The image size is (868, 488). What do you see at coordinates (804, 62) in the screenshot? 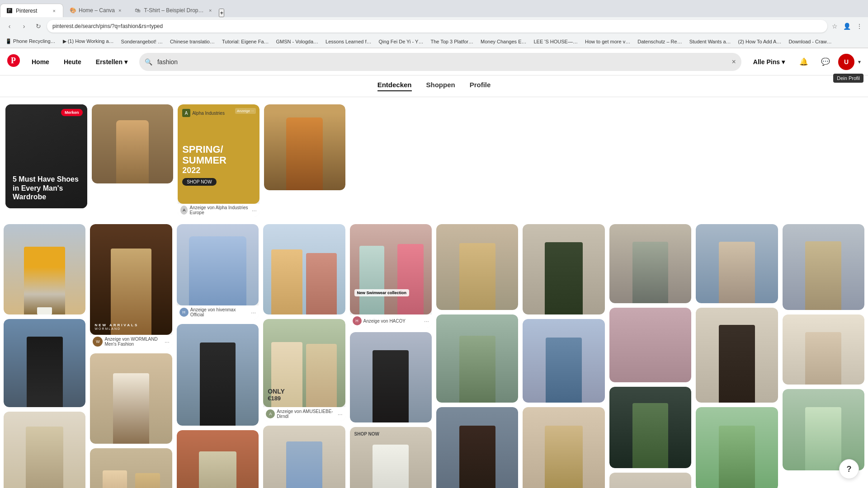
I see `notifications-button: 🔔` at bounding box center [804, 62].